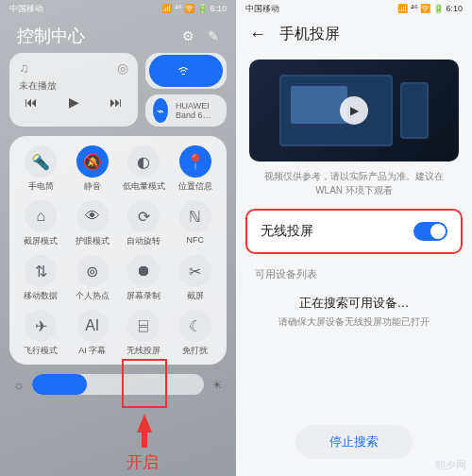 This screenshot has width=472, height=476. Describe the element at coordinates (430, 231) in the screenshot. I see `wireless-cast-switch` at that location.